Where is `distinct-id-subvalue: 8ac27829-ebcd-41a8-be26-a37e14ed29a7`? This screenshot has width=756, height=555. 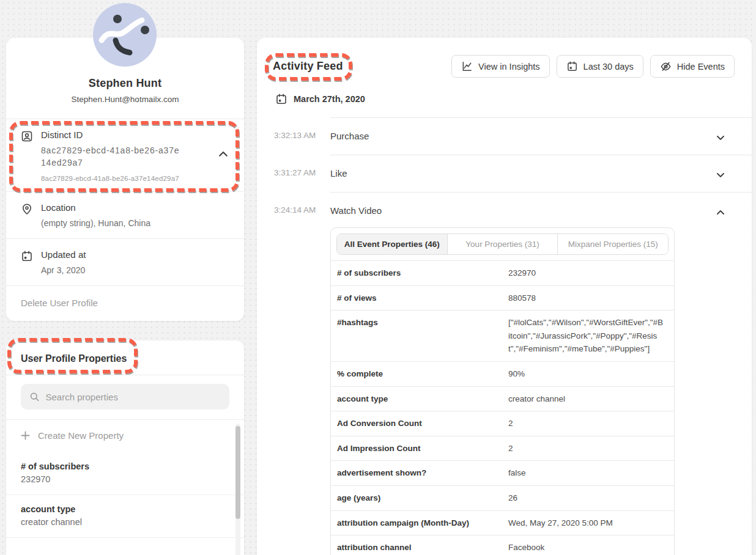
distinct-id-subvalue: 8ac27829-ebcd-41a8-be26-a37e14ed29a7 is located at coordinates (135, 178).